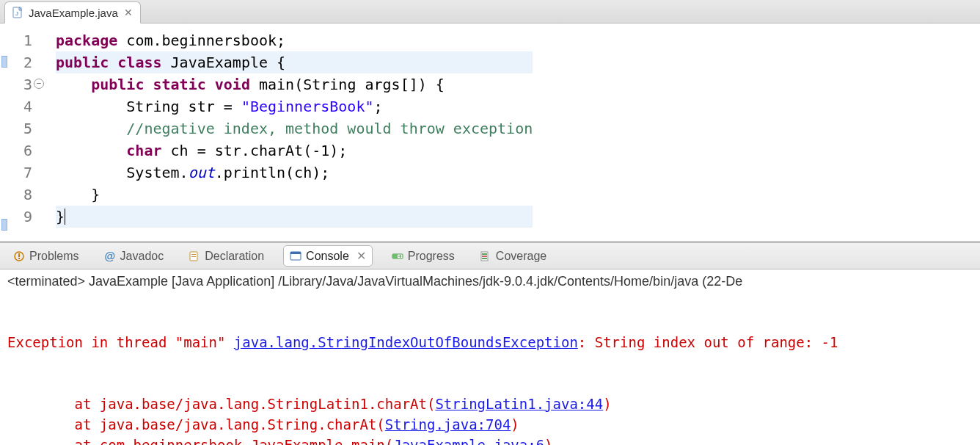 This screenshot has height=445, width=980. I want to click on exc-msg: : String index out of range: -1, so click(709, 342).